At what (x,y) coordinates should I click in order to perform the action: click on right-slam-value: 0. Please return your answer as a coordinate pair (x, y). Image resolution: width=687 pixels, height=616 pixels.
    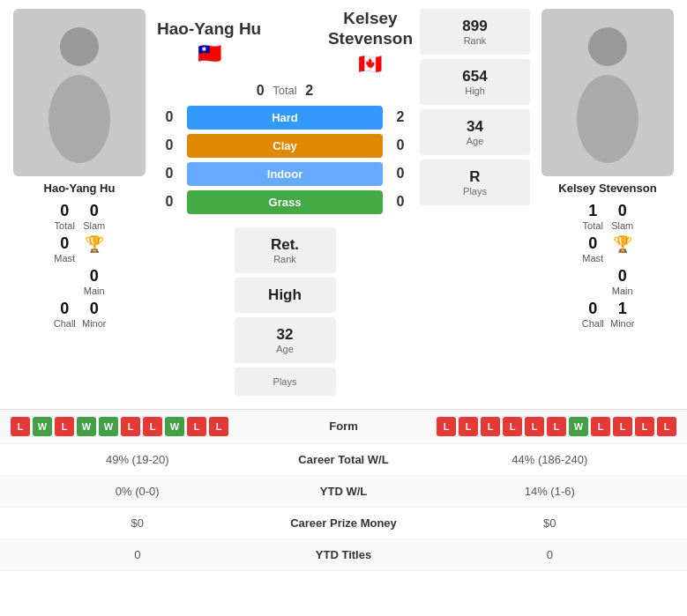
    Looking at the image, I should click on (623, 212).